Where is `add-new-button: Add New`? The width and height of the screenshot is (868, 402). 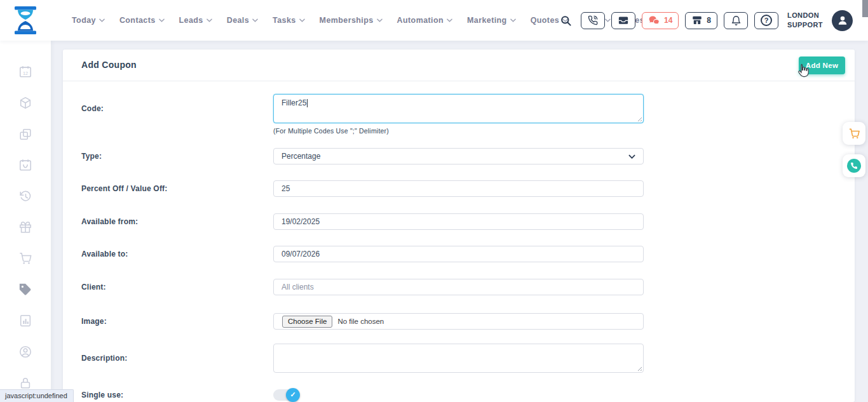
add-new-button: Add New is located at coordinates (822, 65).